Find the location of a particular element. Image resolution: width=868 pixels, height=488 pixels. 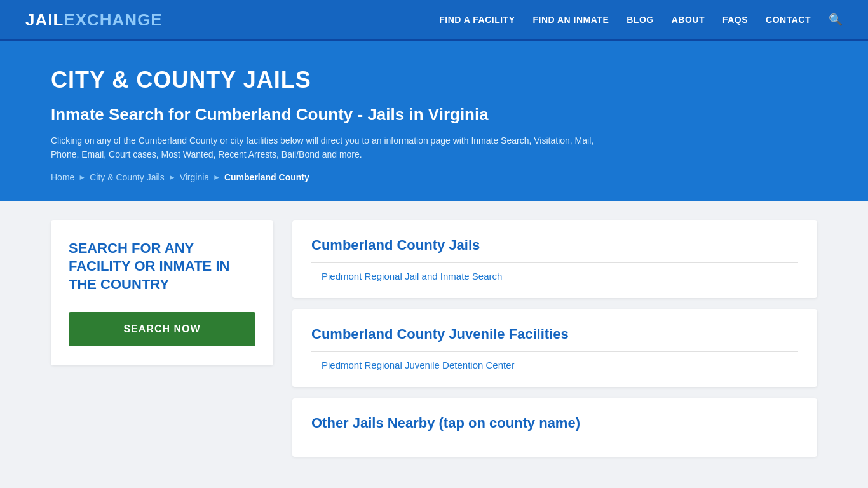

breadcrumb-sep-1: ► is located at coordinates (82, 177).